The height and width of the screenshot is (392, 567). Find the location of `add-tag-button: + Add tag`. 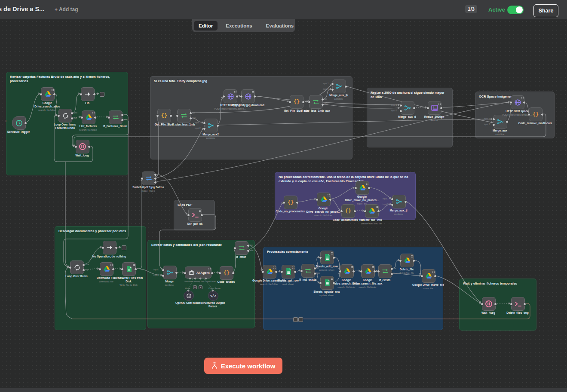

add-tag-button: + Add tag is located at coordinates (66, 9).